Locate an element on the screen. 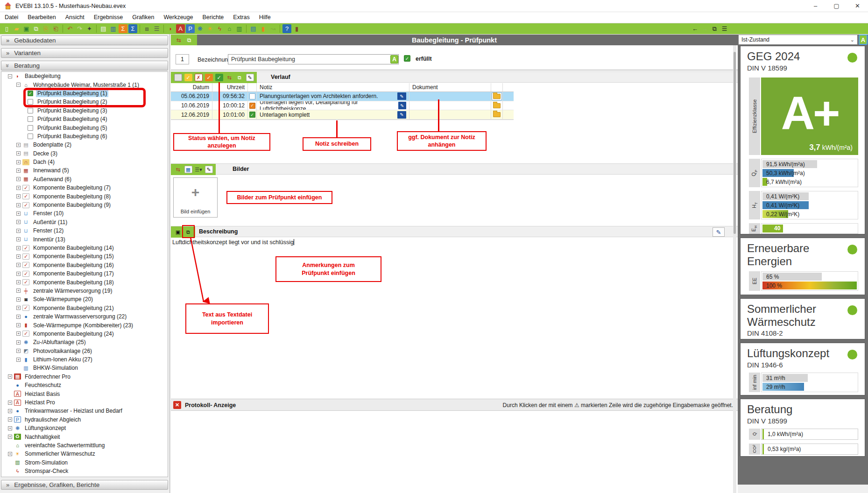  column-header-datum: Datum is located at coordinates (191, 87).